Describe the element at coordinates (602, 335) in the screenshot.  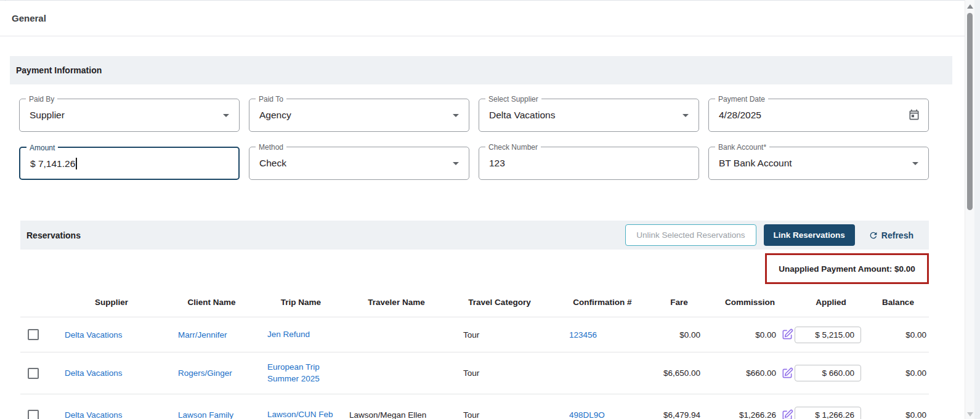
I see `confirmation-link: 123456` at that location.